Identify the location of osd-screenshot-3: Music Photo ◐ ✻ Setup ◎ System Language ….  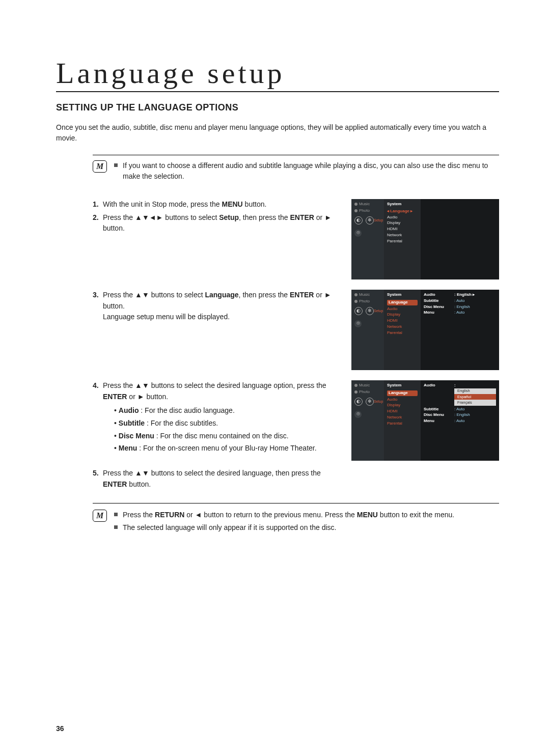
(425, 421).